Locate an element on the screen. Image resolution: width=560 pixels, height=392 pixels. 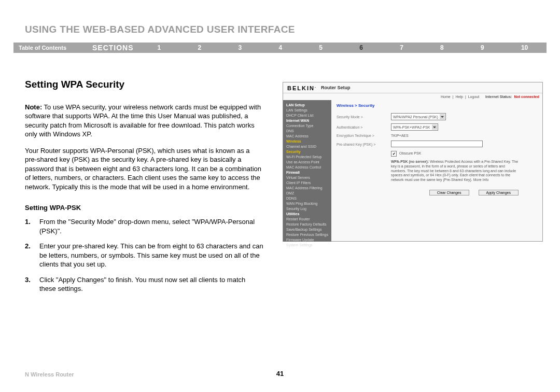
security-mode-label: Security Mode > is located at coordinates (364, 117).